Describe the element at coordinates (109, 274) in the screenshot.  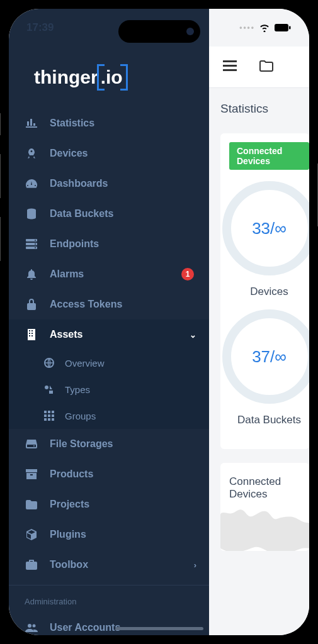
I see `sidebar-item-alarms: Alarms 1` at that location.